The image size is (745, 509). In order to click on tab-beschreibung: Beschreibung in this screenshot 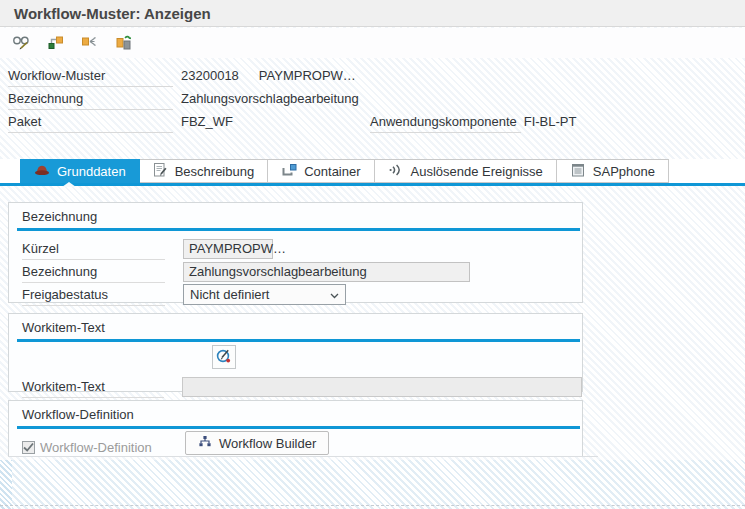, I will do `click(204, 171)`.